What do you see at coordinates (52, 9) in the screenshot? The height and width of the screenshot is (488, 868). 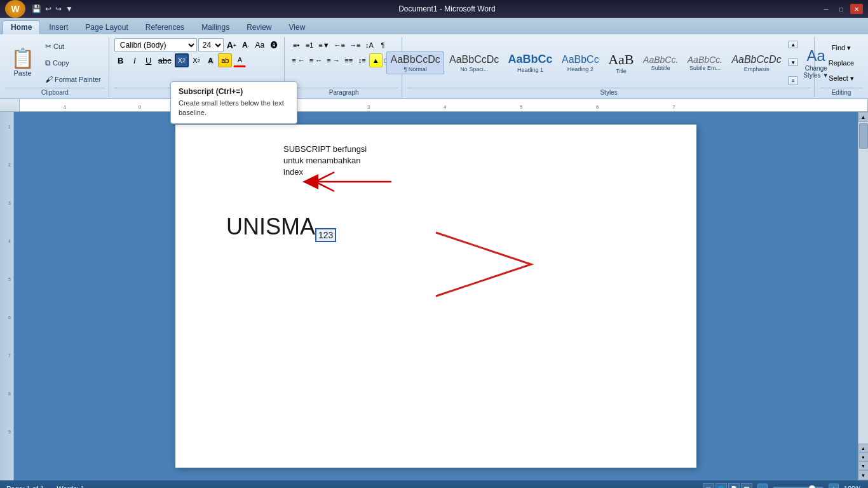 I see `quick-access-toolbar: 💾 ↩ ↪ ▼` at bounding box center [52, 9].